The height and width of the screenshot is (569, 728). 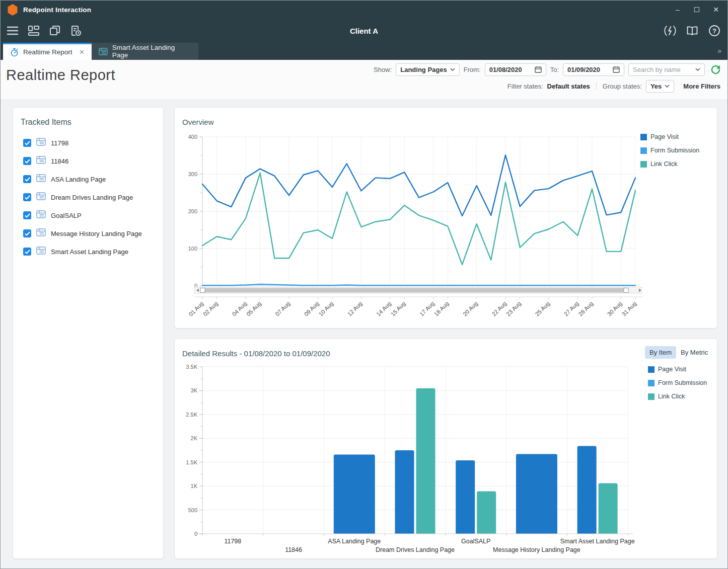 I want to click on more-filters-button: More Filters, so click(x=702, y=87).